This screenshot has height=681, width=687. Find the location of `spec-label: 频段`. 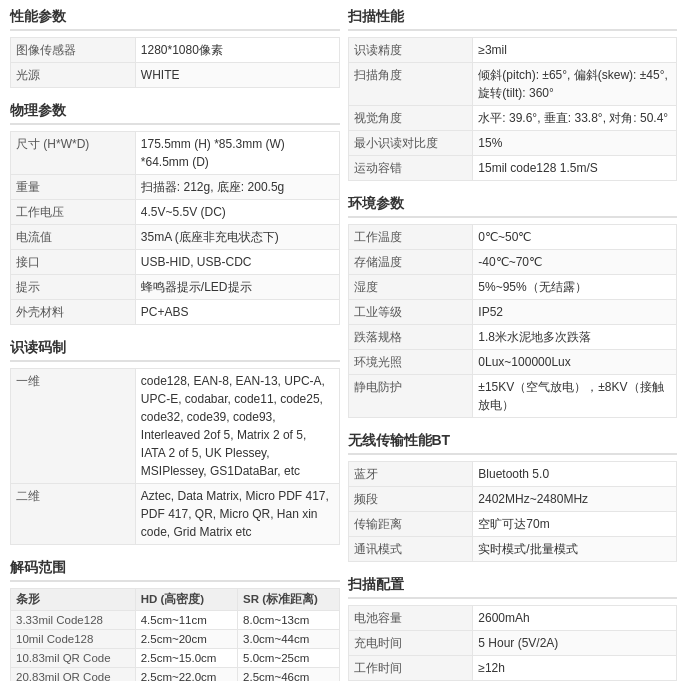

spec-label: 频段 is located at coordinates (410, 500).